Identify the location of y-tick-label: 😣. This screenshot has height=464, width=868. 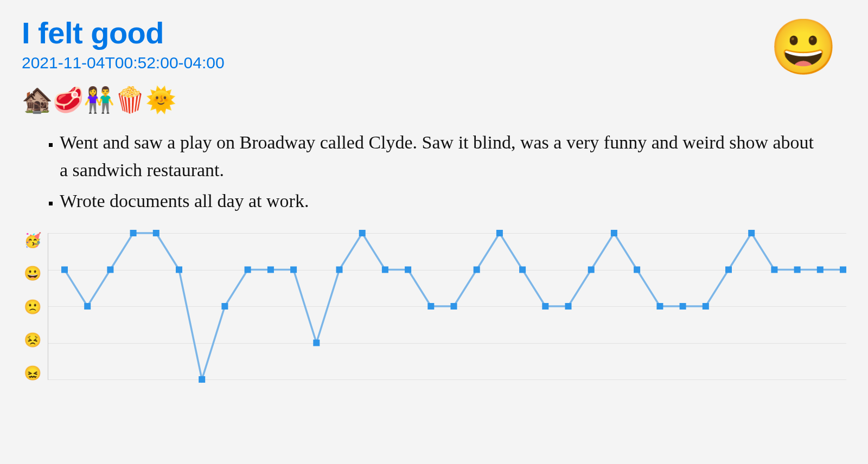
(33, 340).